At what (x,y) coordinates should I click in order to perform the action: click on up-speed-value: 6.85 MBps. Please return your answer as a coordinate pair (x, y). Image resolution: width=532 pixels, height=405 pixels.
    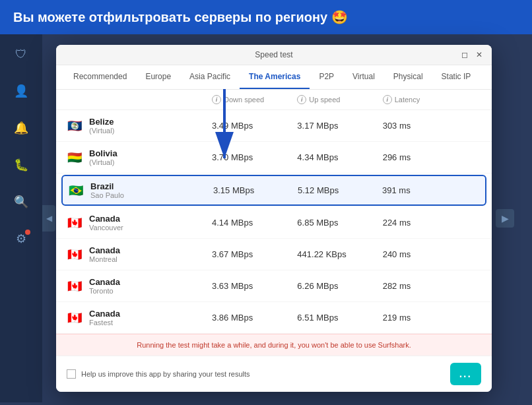
    Looking at the image, I should click on (339, 223).